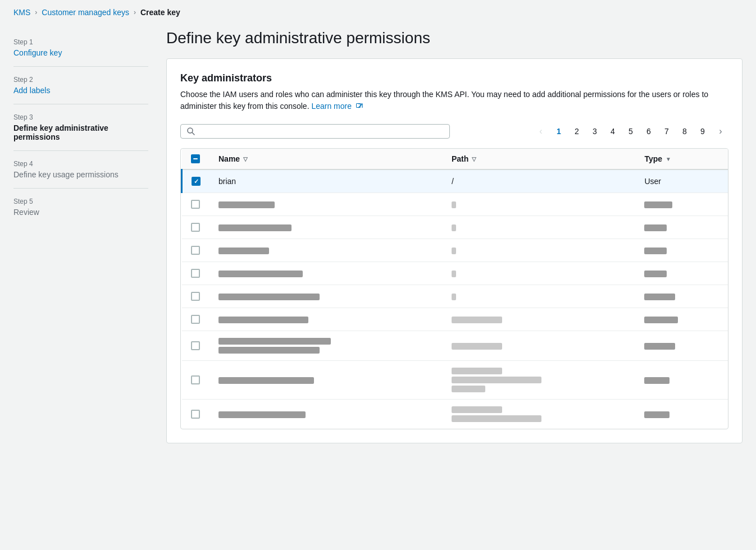  What do you see at coordinates (81, 132) in the screenshot?
I see `step-title-step3: Define key administrative permissions` at bounding box center [81, 132].